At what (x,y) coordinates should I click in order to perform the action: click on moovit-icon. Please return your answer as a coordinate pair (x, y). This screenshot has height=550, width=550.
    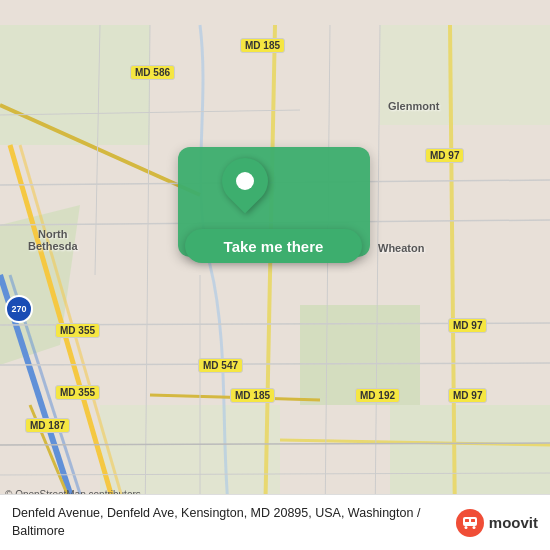
    Looking at the image, I should click on (470, 523).